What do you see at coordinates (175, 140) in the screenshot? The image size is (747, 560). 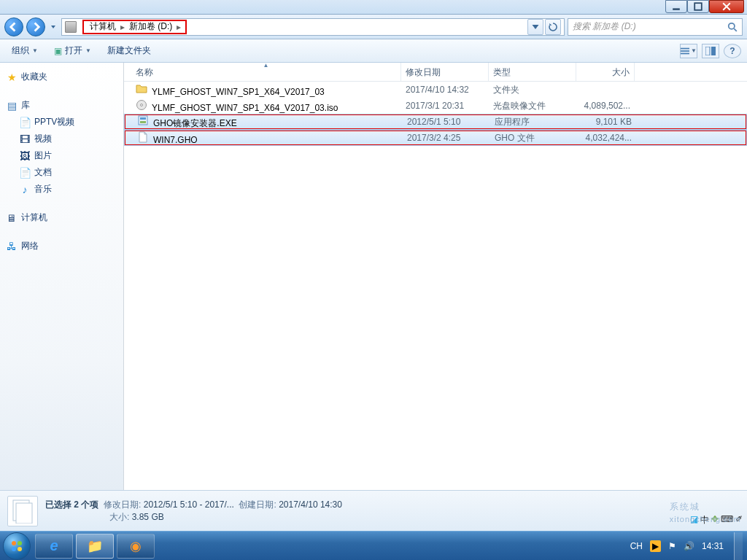 I see `file-name: WIN7.GHO` at bounding box center [175, 140].